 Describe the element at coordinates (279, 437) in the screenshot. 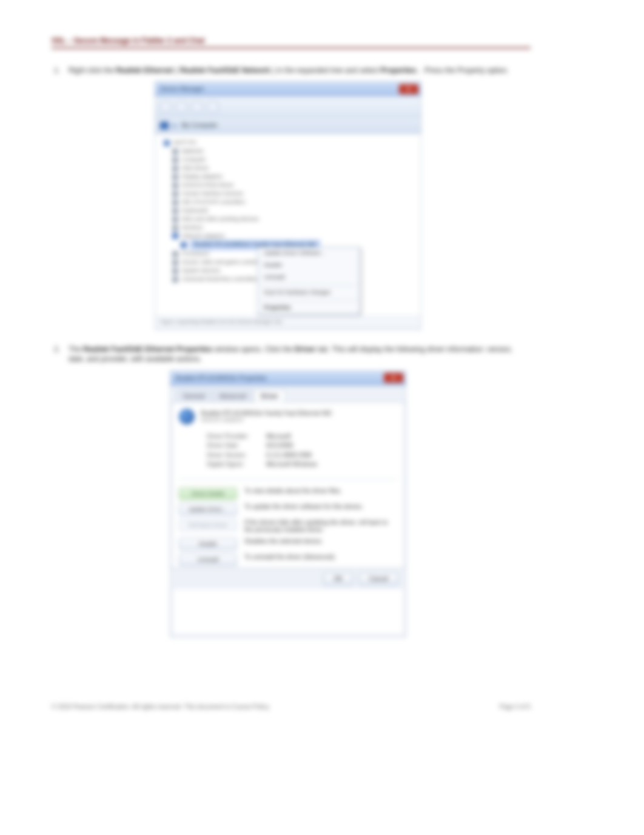

I see `prop-value: Microsoft` at that location.